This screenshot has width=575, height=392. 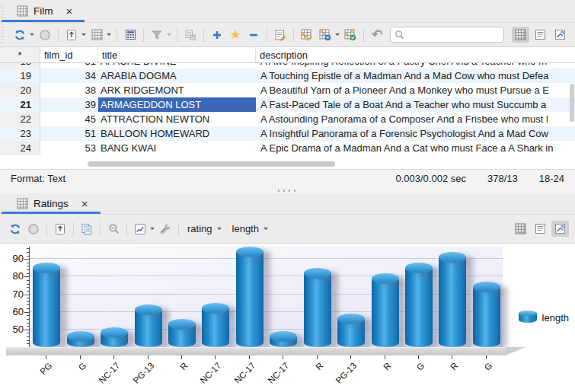 I want to click on edit-note-button, so click(x=280, y=35).